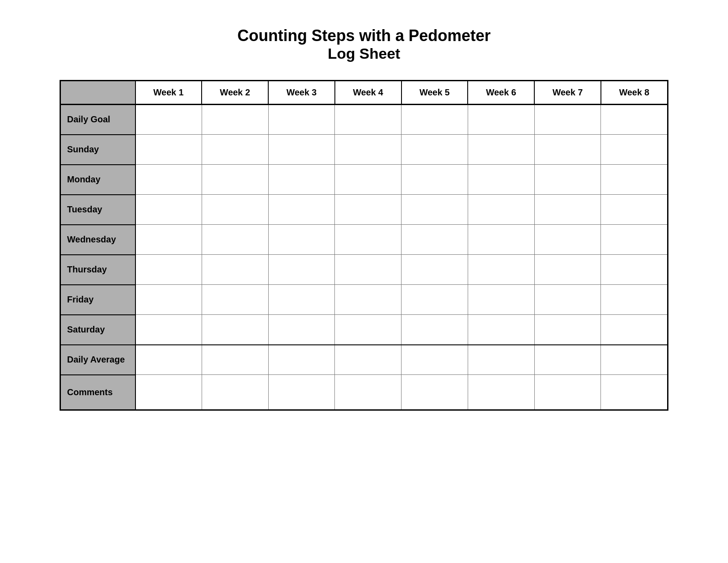  Describe the element at coordinates (634, 360) in the screenshot. I see `cell-daily-avg-w8` at that location.